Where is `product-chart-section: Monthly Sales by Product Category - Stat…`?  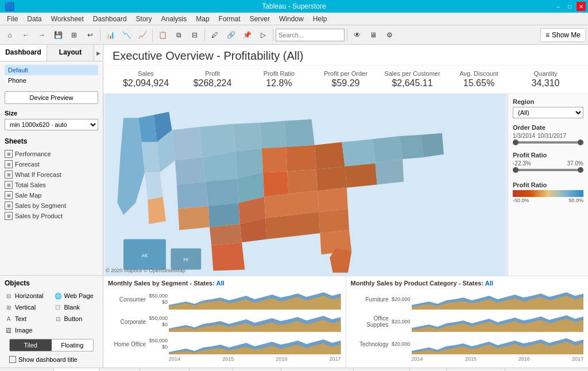 product-chart-section: Monthly Sales by Product Category - Stat… is located at coordinates (467, 322).